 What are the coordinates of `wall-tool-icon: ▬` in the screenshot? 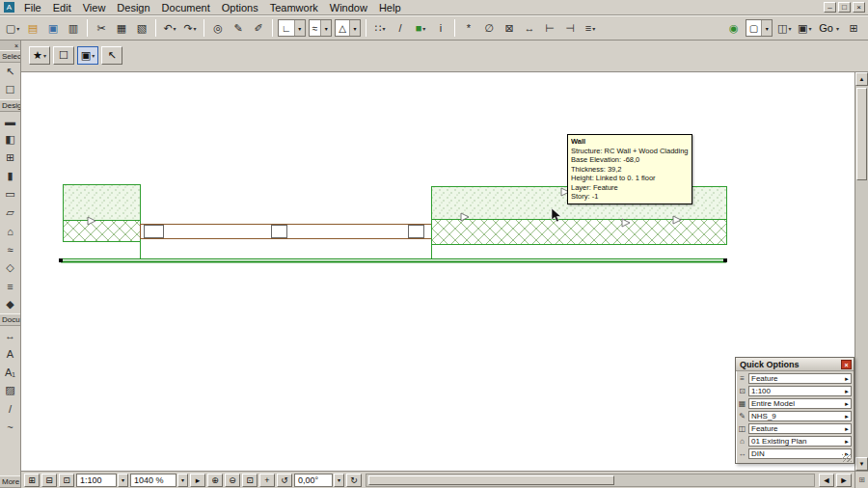 It's located at (10, 122).